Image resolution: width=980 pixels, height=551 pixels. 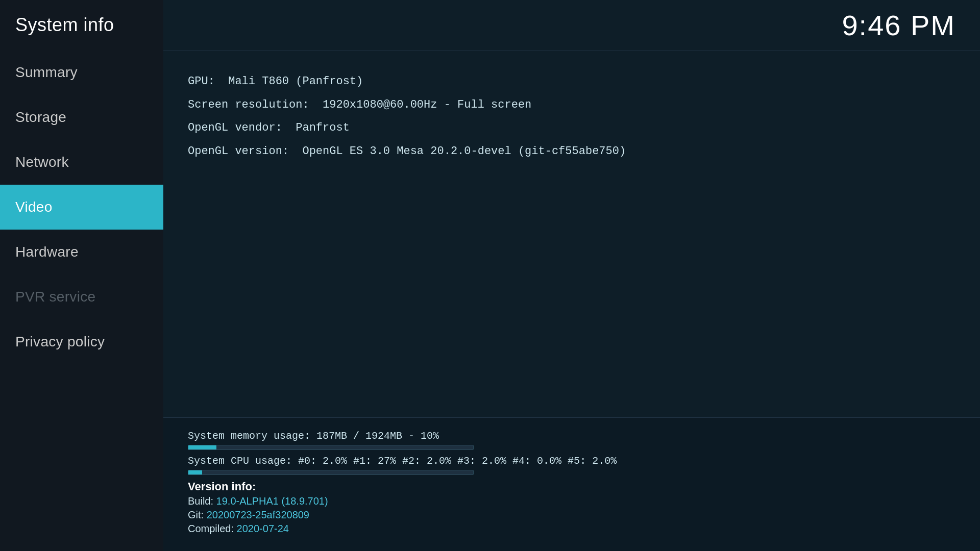 What do you see at coordinates (82, 117) in the screenshot?
I see `sidebar-item-storage: Storage` at bounding box center [82, 117].